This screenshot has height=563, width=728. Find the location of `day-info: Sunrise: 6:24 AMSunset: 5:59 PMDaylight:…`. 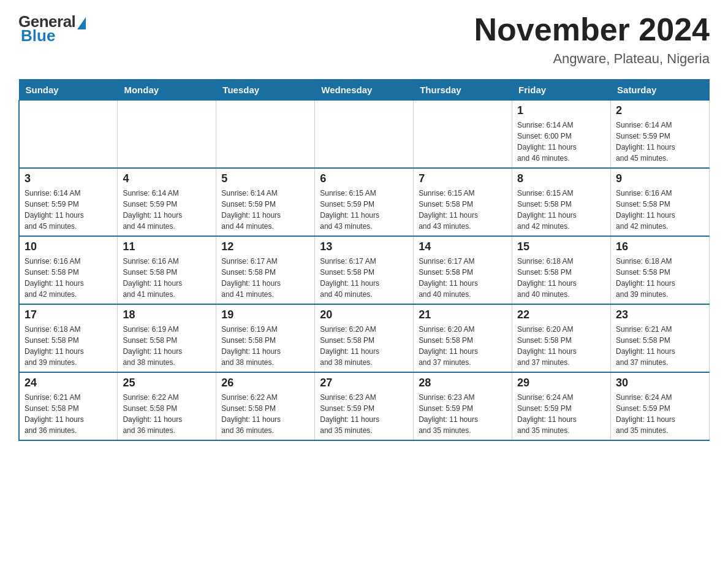

day-info: Sunrise: 6:24 AMSunset: 5:59 PMDaylight:… is located at coordinates (561, 414).